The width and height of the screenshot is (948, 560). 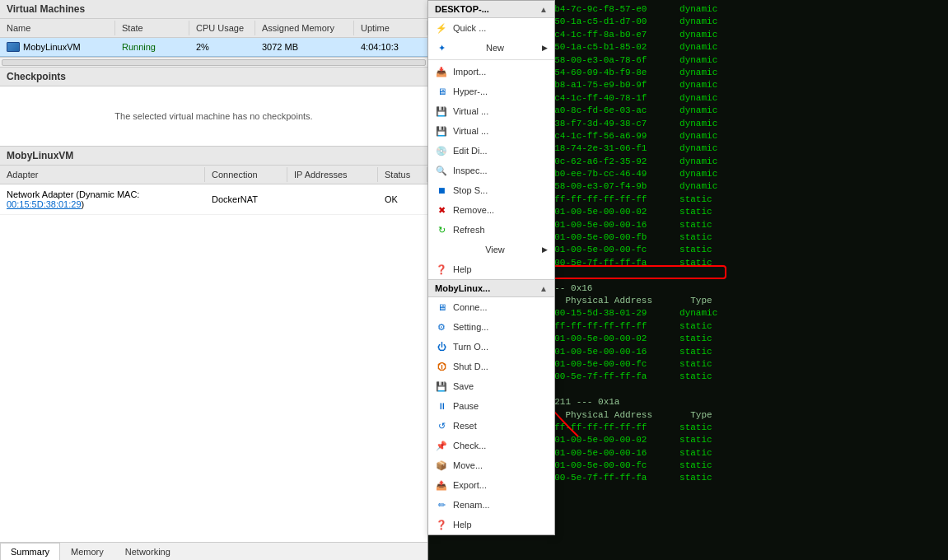 What do you see at coordinates (469, 485) in the screenshot?
I see `menu-export-label: Export...` at bounding box center [469, 485].